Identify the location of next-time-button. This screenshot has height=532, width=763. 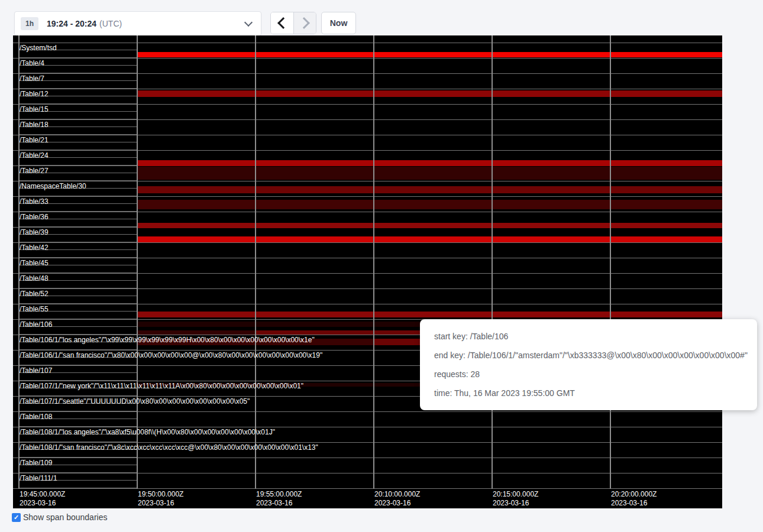
(305, 23).